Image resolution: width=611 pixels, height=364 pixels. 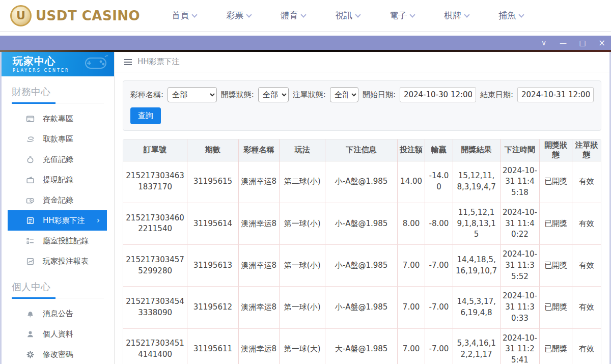 I want to click on start-date-input, so click(x=438, y=95).